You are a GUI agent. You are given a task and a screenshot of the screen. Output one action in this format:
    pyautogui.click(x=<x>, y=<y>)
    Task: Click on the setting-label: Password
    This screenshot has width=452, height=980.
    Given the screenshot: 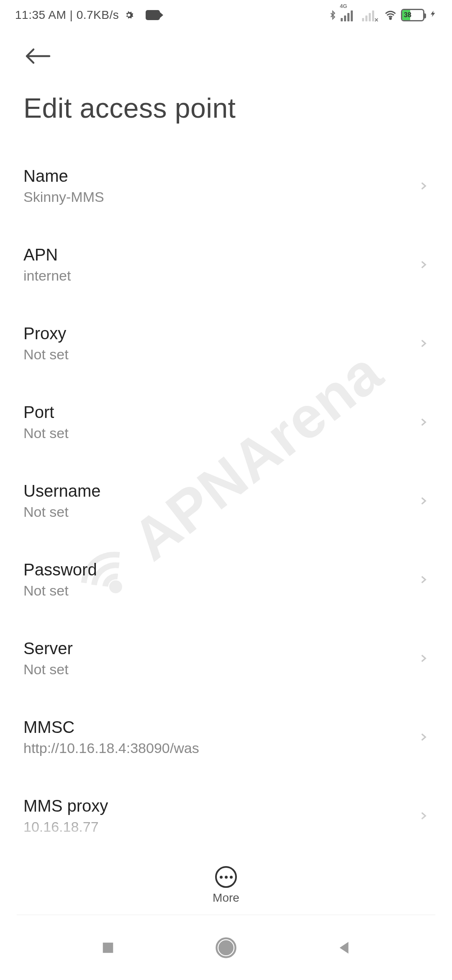 What is the action you would take?
    pyautogui.click(x=221, y=570)
    